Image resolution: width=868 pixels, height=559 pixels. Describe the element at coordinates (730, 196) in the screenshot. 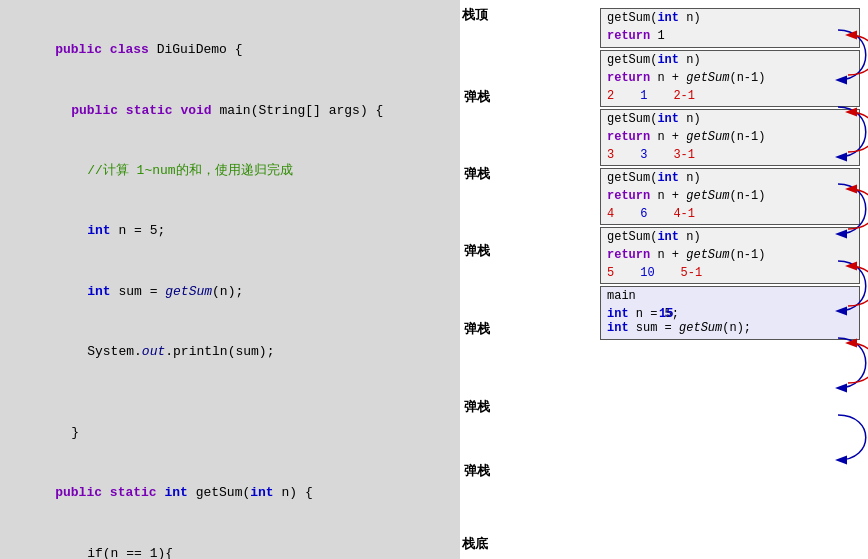

I see `frame-getsum-4: getSum(int n) return n + getSum(n-1) 4 6…` at that location.